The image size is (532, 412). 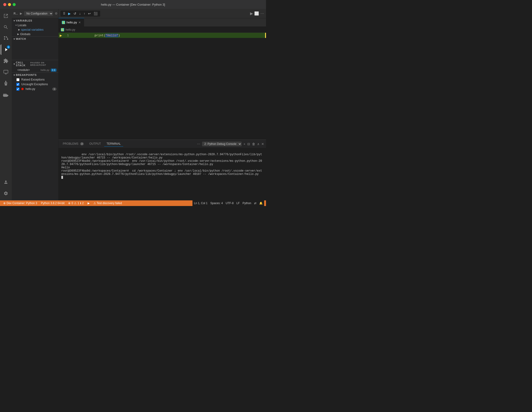 I want to click on status-language: Python, so click(x=247, y=203).